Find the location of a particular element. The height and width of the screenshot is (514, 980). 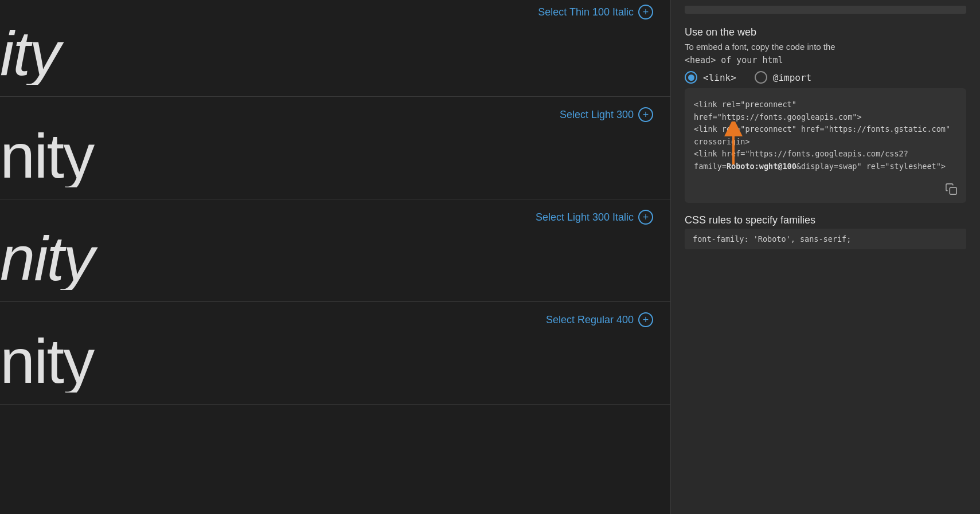

font-row-light-300-italic: Select Light 300 Italic + nity is located at coordinates (335, 251).